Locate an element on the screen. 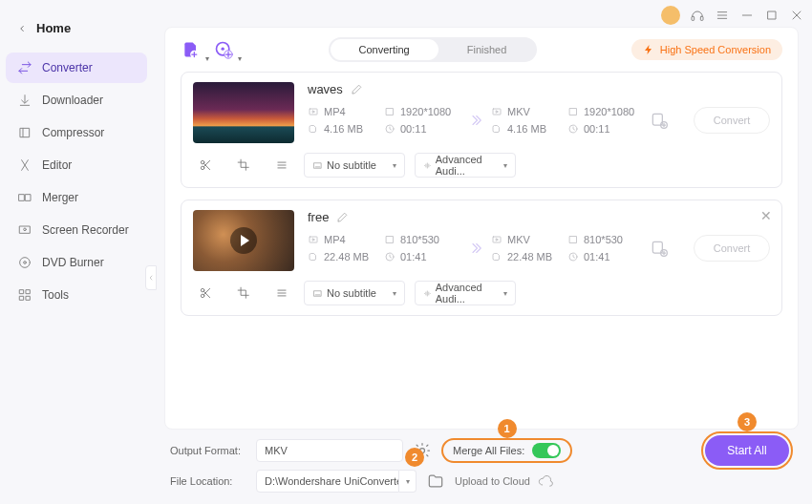 The width and height of the screenshot is (812, 504). location-dropdown: 2 ▾ is located at coordinates (408, 481).